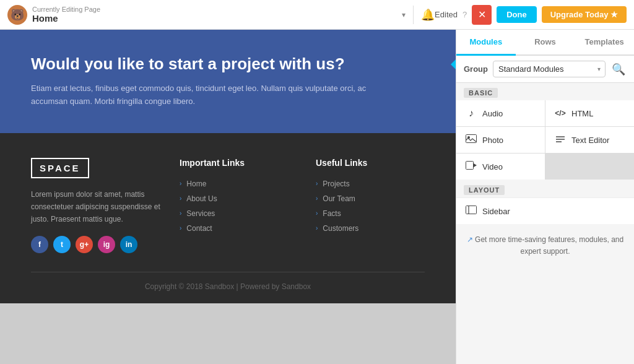 This screenshot has width=634, height=364. I want to click on module-html: </> HTML, so click(589, 113).